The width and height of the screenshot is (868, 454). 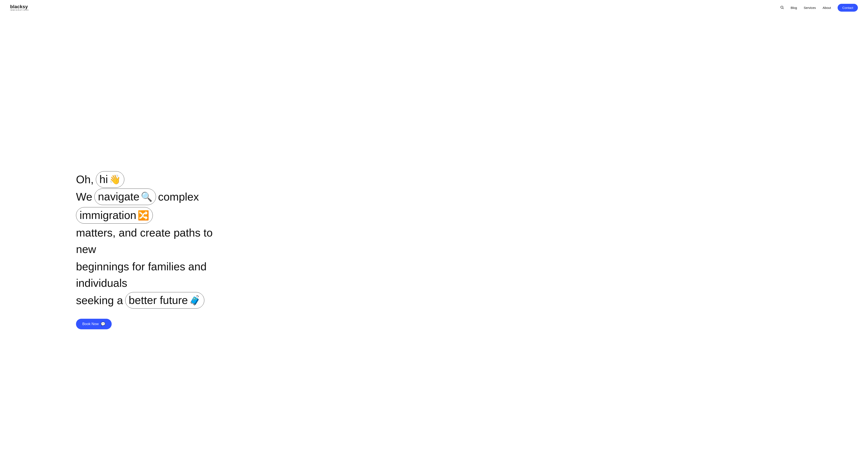 I want to click on hero-pill-immigration: immigration 🔀, so click(x=115, y=215).